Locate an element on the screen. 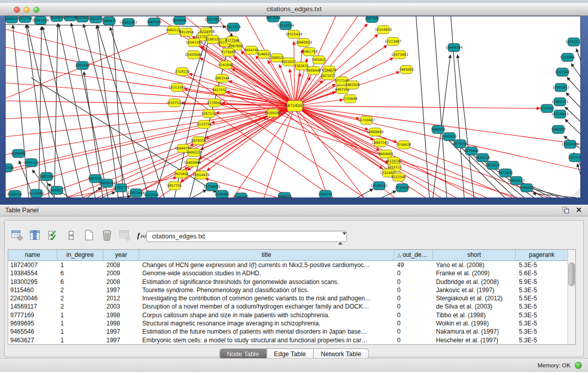  graph-node: 9175685 is located at coordinates (228, 52).